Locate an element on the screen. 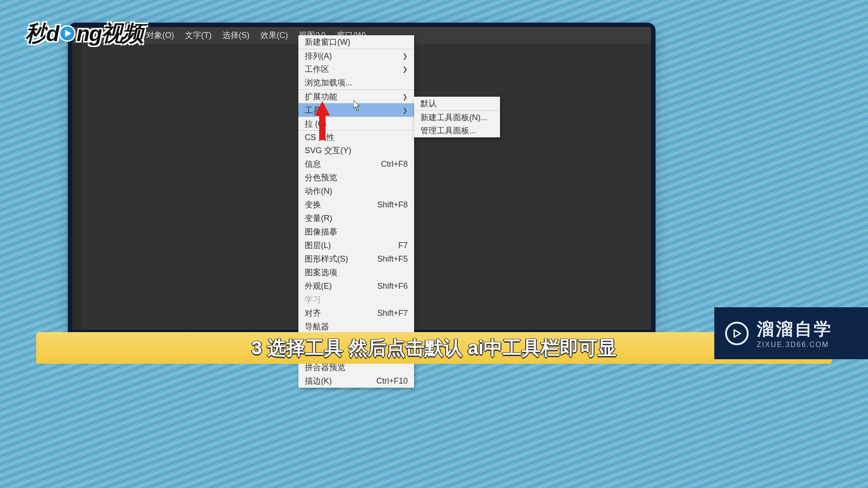  menu-item: 工作区❯ is located at coordinates (356, 69).